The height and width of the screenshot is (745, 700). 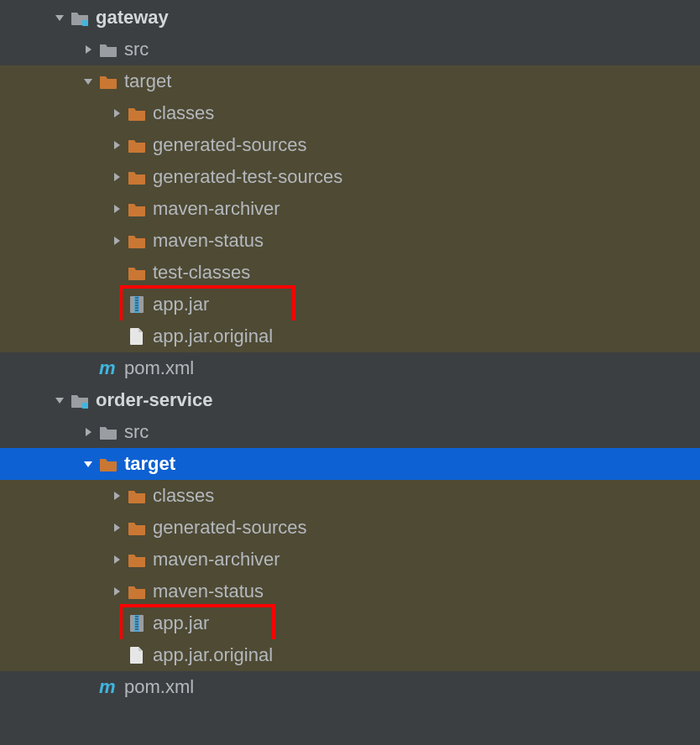 I want to click on tree-node-generated-test-sources: generated-test-sources, so click(x=350, y=177).